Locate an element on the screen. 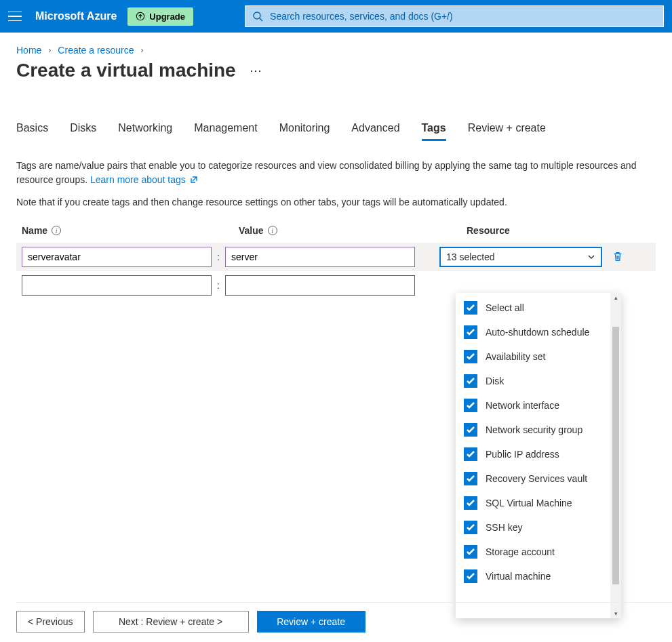 This screenshot has height=642, width=672. scroll-up-icon: ▴ is located at coordinates (616, 298).